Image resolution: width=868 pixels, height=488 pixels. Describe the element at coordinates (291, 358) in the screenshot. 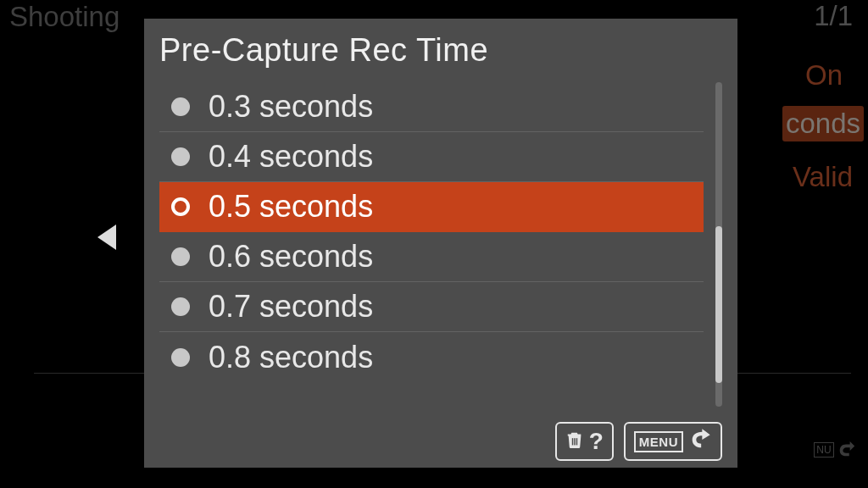

I see `option-label: 0.8 seconds` at that location.